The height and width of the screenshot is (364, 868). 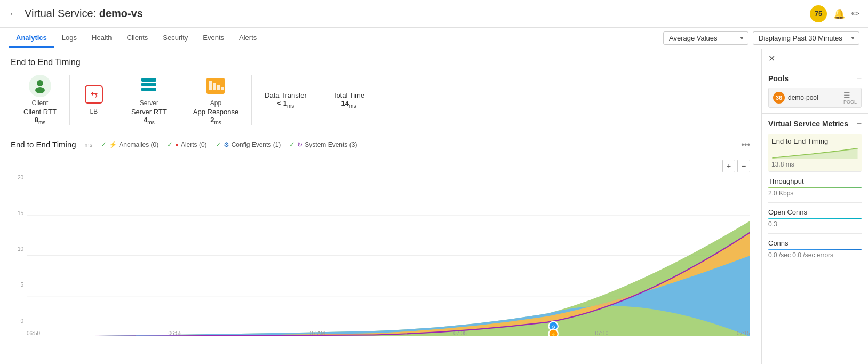 I want to click on pools-title: Pools, so click(x=778, y=78).